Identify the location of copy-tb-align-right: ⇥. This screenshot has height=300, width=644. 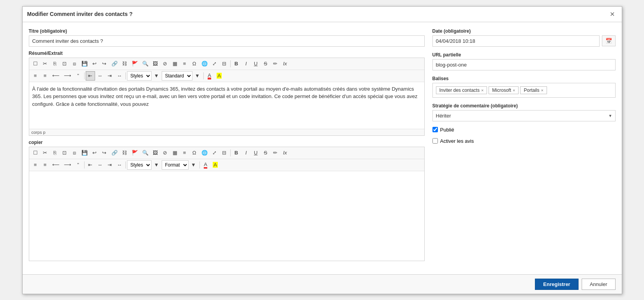
(110, 165).